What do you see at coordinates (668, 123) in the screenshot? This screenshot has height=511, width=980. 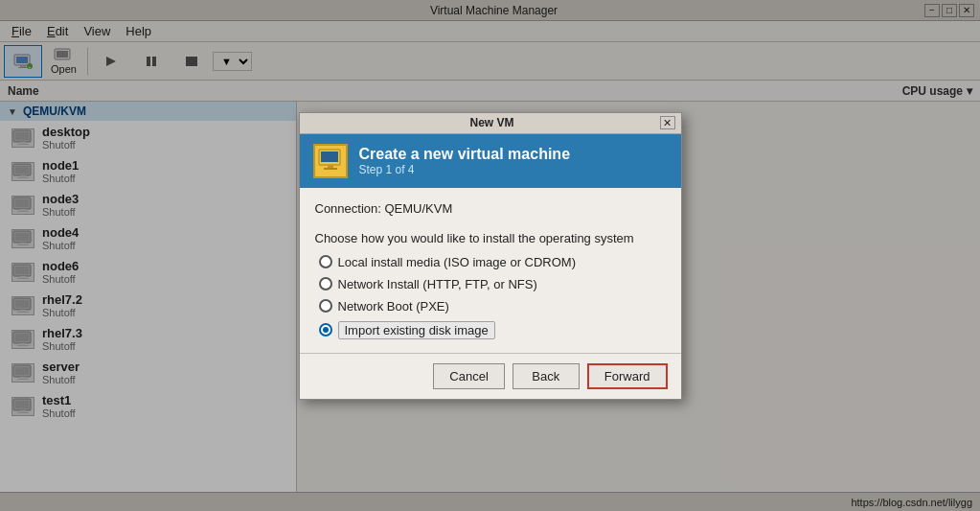 I see `modal-close-button: ✕` at bounding box center [668, 123].